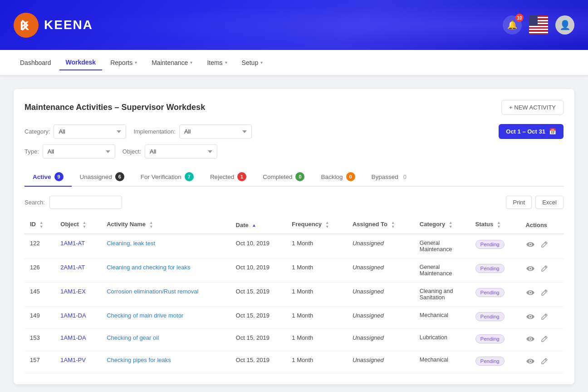  What do you see at coordinates (565, 25) in the screenshot?
I see `avatar: 👤` at bounding box center [565, 25].